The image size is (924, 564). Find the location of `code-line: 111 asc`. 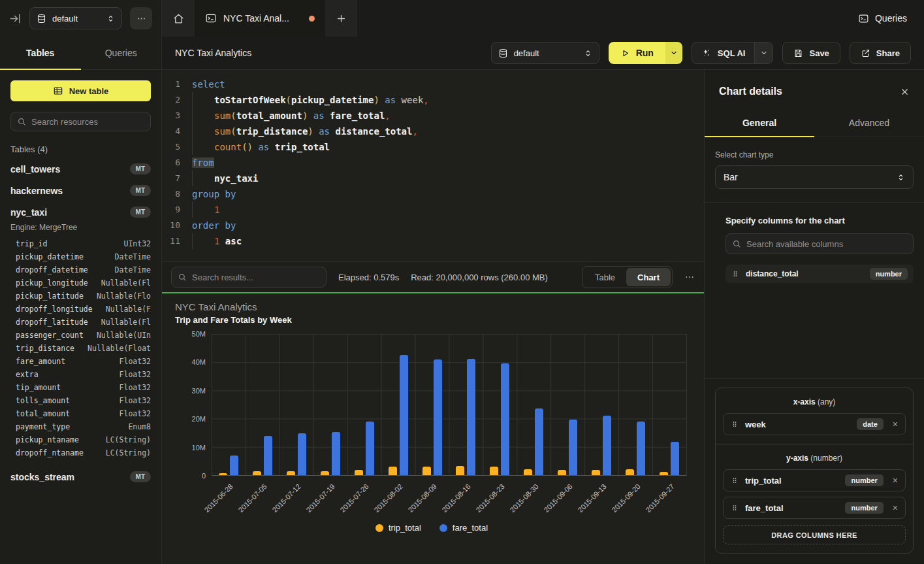

code-line: 111 asc is located at coordinates (433, 241).